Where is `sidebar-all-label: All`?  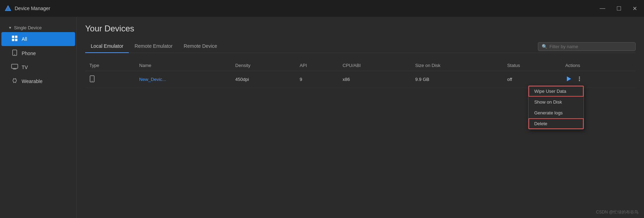 sidebar-all-label: All is located at coordinates (24, 39).